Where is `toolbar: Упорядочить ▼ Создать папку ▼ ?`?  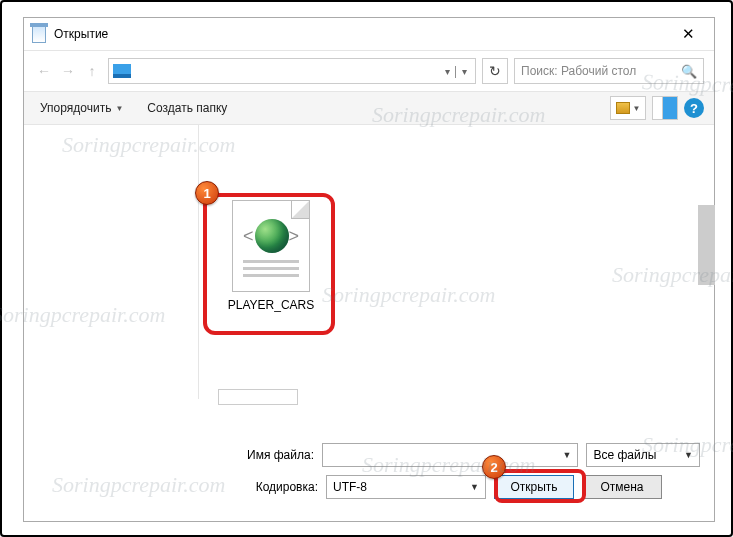
toolbar: Упорядочить ▼ Создать папку ▼ ? is located at coordinates (369, 108).